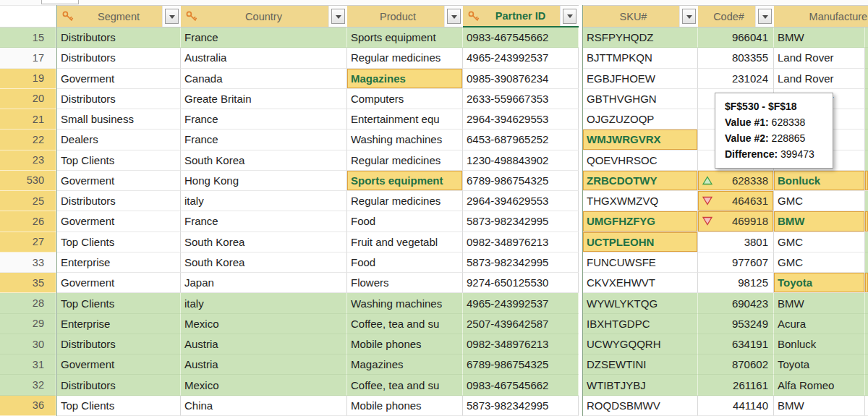 The width and height of the screenshot is (868, 416). Describe the element at coordinates (521, 79) in the screenshot. I see `cell-partner: 0985-390876234` at that location.